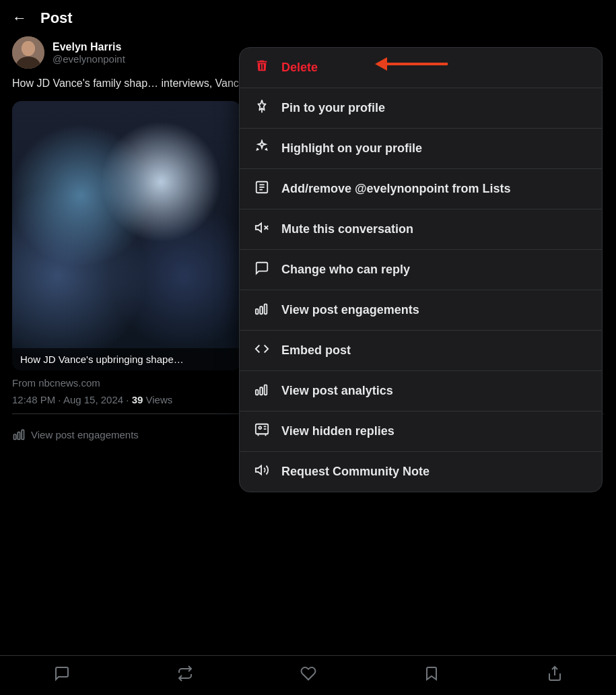 Image resolution: width=616 pixels, height=695 pixels. I want to click on menu-item-lists: Add/remove @evelynonpoint from Lists, so click(421, 189).